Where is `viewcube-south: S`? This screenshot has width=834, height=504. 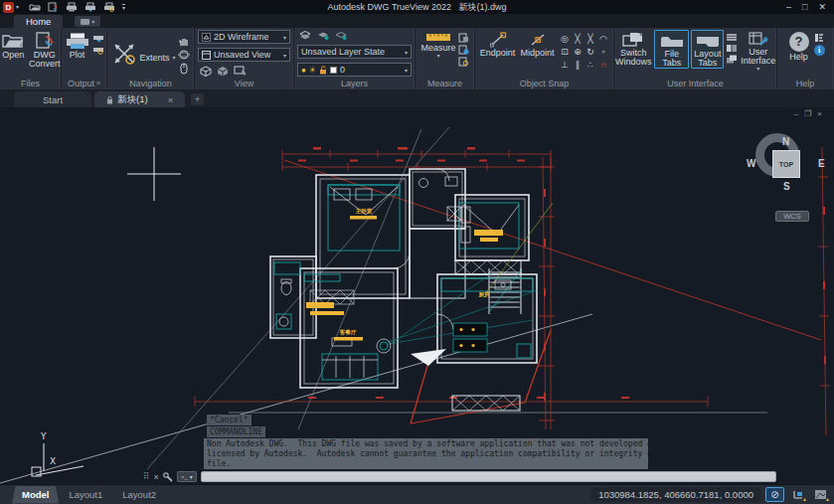
viewcube-south: S is located at coordinates (787, 187).